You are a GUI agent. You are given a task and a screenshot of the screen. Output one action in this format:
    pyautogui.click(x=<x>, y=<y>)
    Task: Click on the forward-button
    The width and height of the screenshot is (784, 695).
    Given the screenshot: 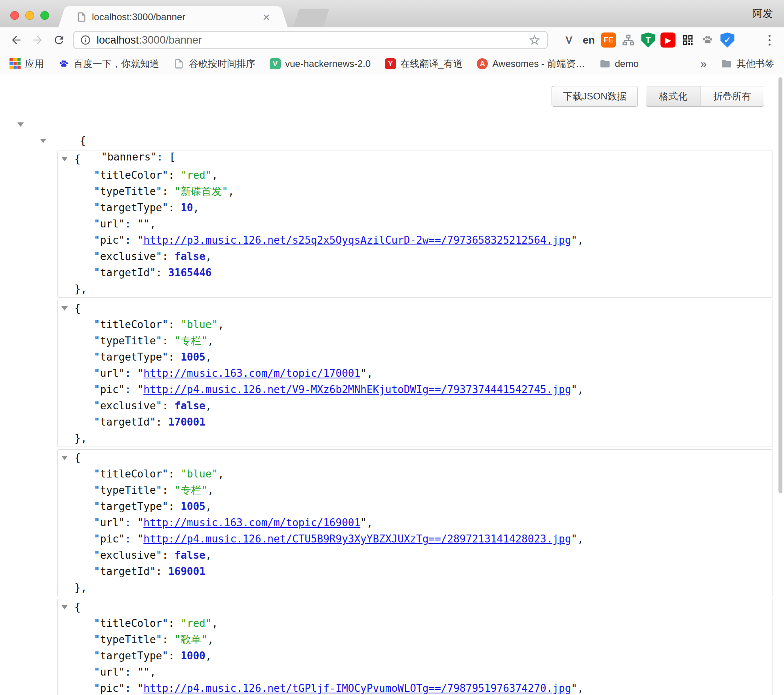 What is the action you would take?
    pyautogui.click(x=38, y=40)
    